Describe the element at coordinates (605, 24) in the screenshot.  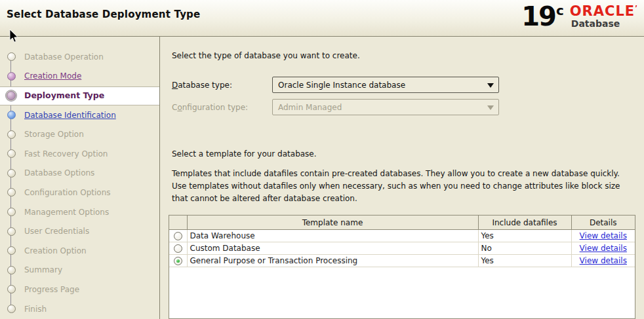
I see `logo-product: Database` at that location.